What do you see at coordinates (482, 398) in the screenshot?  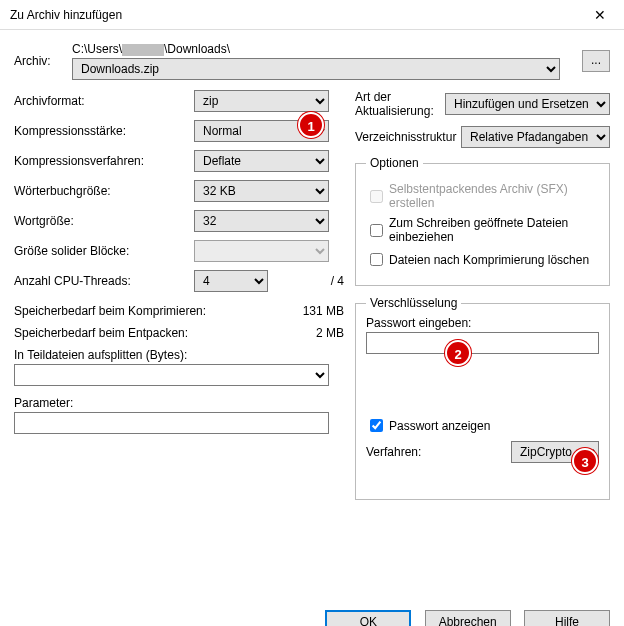 I see `encryption-fieldset: Verschlüsselung Passwort eingeben: Passw…` at bounding box center [482, 398].